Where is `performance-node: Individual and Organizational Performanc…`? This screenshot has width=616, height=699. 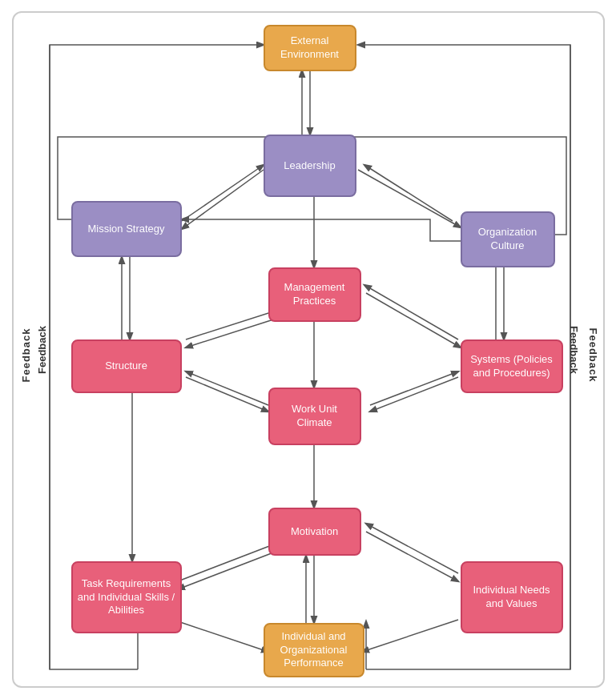 performance-node: Individual and Organizational Performanc… is located at coordinates (314, 650).